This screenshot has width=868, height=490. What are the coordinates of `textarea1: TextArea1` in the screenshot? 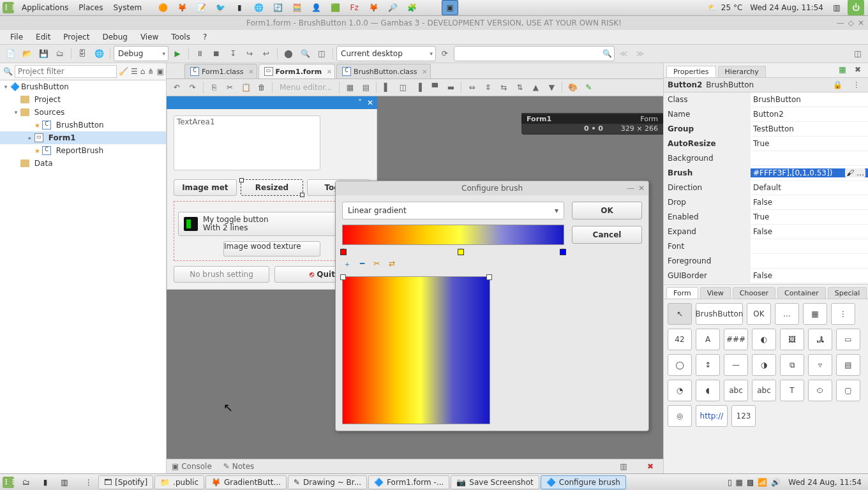 It's located at (247, 143).